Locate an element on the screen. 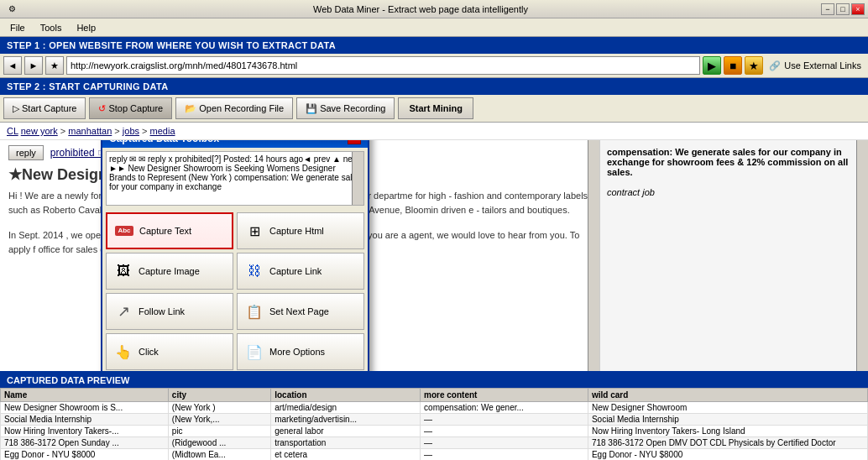 Image resolution: width=868 pixels, height=460 pixels. follow-link-label: Follow Link is located at coordinates (161, 311).